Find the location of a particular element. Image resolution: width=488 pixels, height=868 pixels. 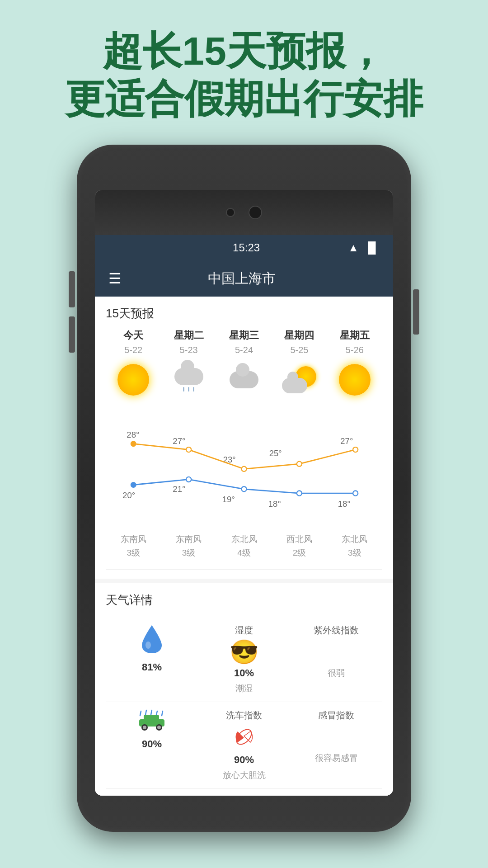

uv-value: 10% is located at coordinates (244, 673).